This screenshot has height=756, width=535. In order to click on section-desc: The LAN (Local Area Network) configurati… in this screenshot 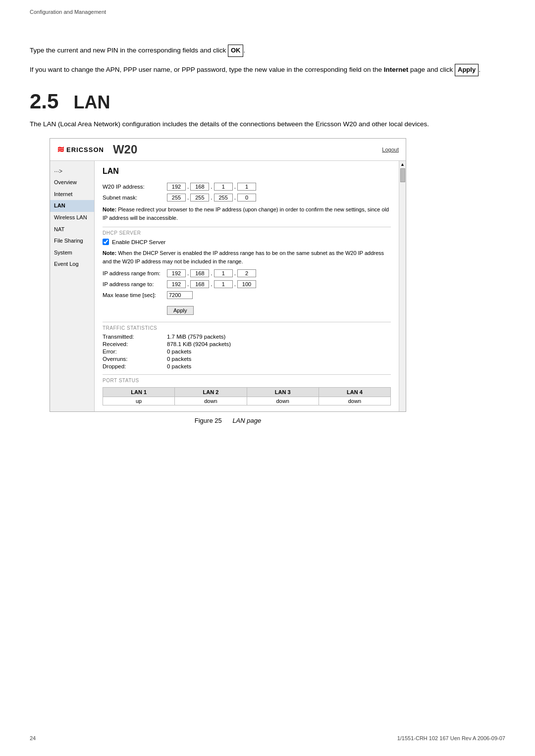, I will do `click(268, 124)`.